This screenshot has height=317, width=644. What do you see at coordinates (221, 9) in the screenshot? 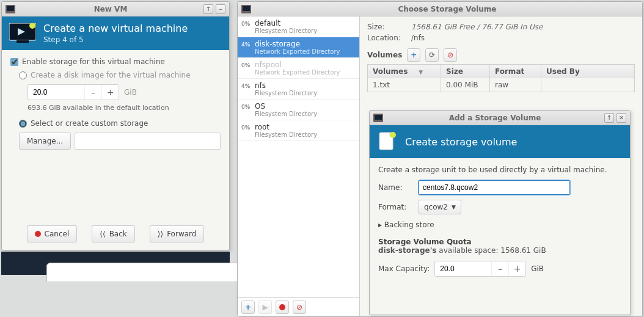
I see `close-icon: –` at bounding box center [221, 9].